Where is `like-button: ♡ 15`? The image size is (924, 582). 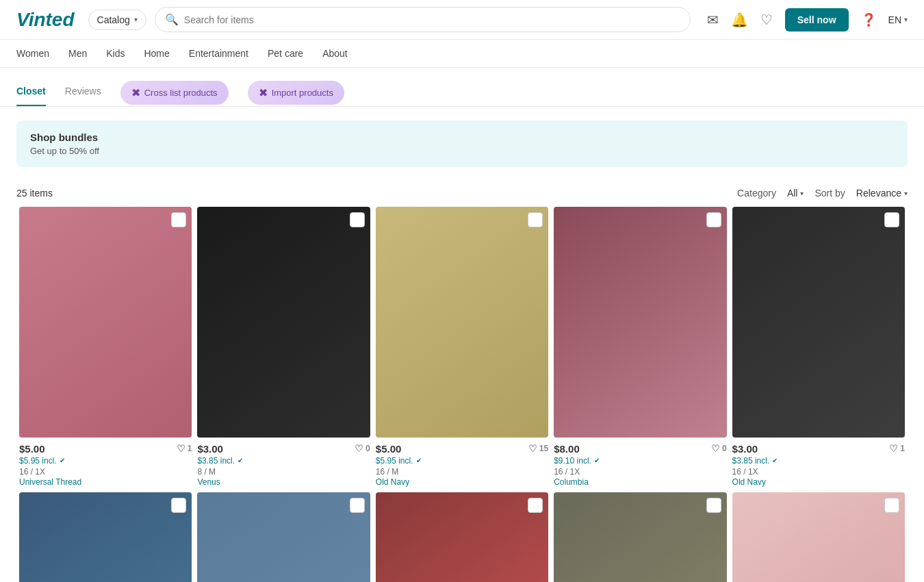 like-button: ♡ 15 is located at coordinates (538, 448).